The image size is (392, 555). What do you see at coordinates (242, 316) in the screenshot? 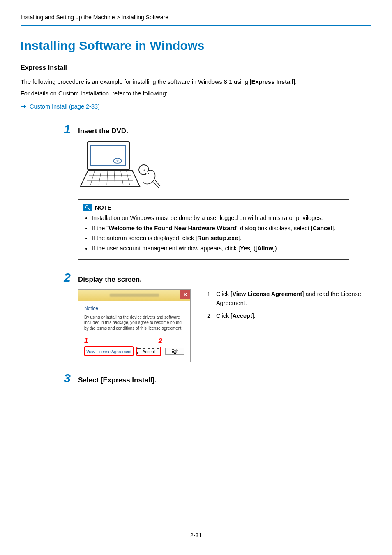
I see `text-bold: Accept` at bounding box center [242, 316].